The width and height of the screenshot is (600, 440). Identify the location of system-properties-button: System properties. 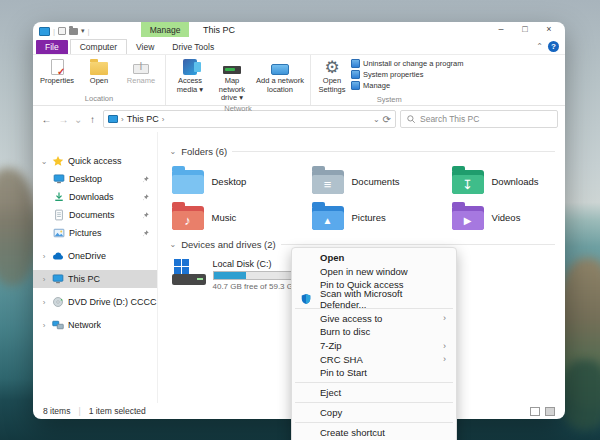
(407, 74).